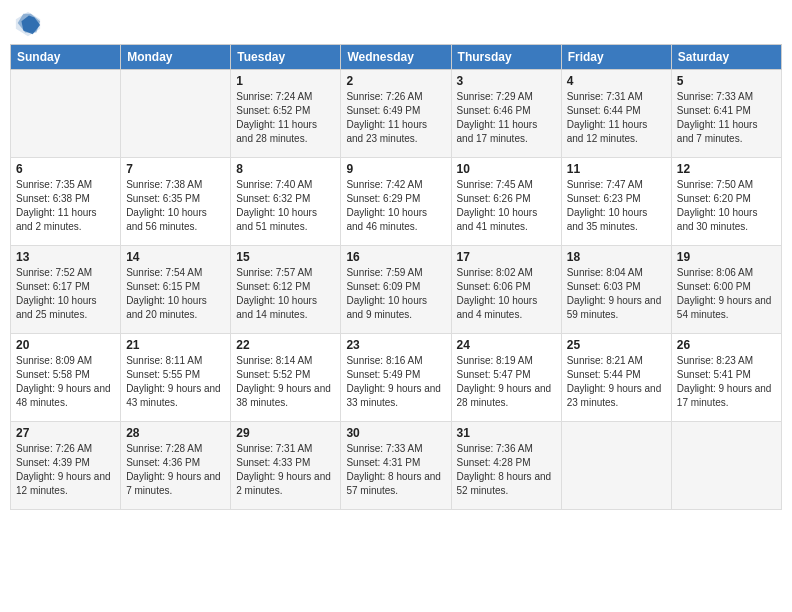  What do you see at coordinates (616, 58) in the screenshot?
I see `weekday-header: Friday` at bounding box center [616, 58].